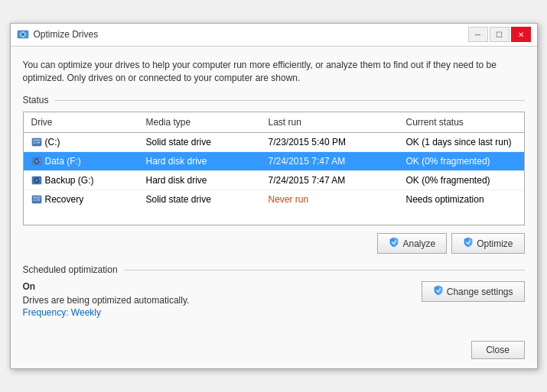 This screenshot has width=547, height=392. Describe the element at coordinates (86, 142) in the screenshot. I see `drive-cell: (C:)` at that location.